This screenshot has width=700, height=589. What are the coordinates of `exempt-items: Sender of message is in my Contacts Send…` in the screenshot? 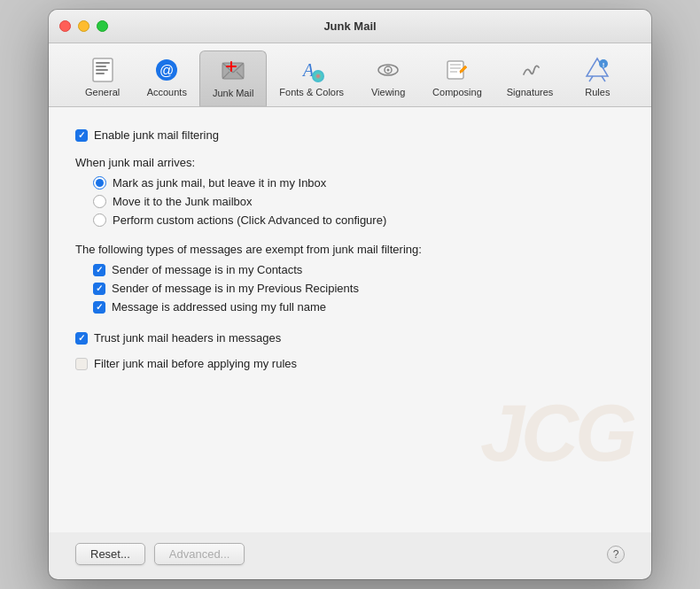 It's located at (350, 289).